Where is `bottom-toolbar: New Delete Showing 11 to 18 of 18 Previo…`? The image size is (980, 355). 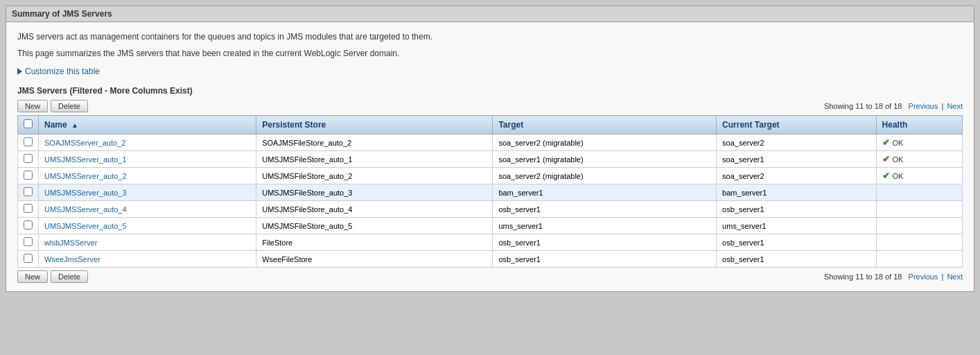
bottom-toolbar: New Delete Showing 11 to 18 of 18 Previo… is located at coordinates (490, 277).